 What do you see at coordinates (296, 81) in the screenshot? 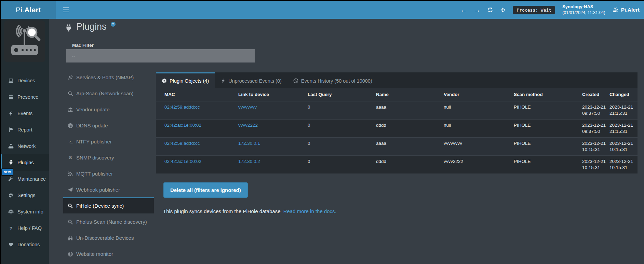
I see `tab-icon` at bounding box center [296, 81].